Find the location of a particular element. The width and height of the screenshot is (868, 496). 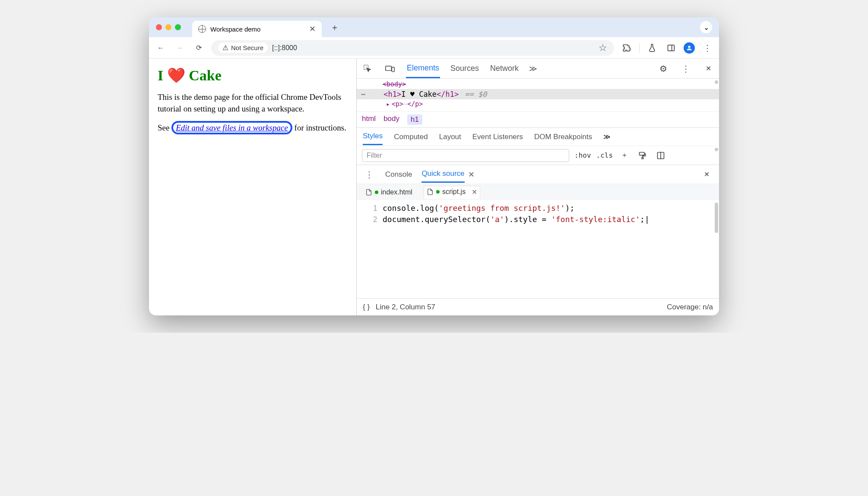

more-subtabs-button: ≫ is located at coordinates (607, 137).